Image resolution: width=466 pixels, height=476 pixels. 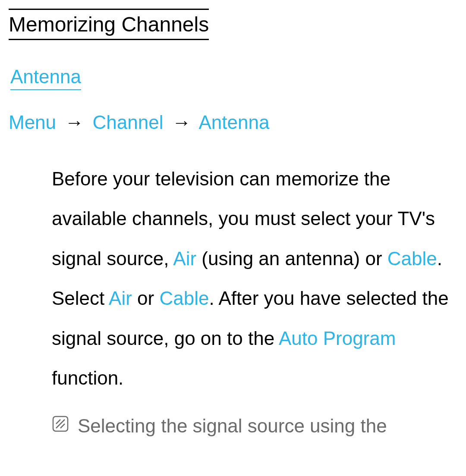 I want to click on note-row: Selecting the signal source using the, so click(x=233, y=426).